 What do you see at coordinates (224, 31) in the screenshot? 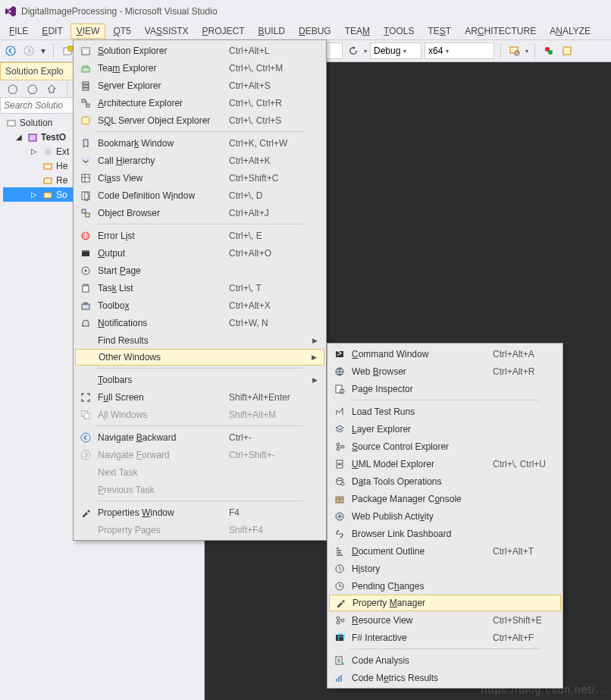
I see `menubar-item: PROJECT` at bounding box center [224, 31].